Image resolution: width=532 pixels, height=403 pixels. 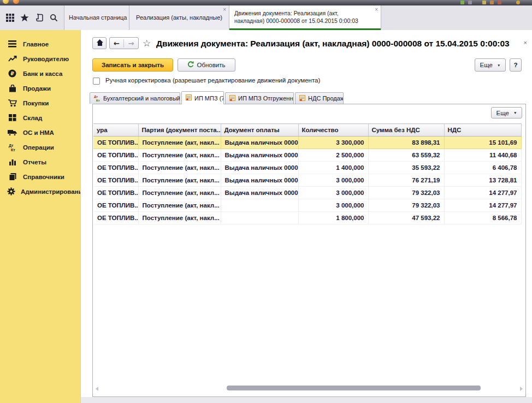 What do you see at coordinates (131, 44) in the screenshot?
I see `forward-button: →` at bounding box center [131, 44].